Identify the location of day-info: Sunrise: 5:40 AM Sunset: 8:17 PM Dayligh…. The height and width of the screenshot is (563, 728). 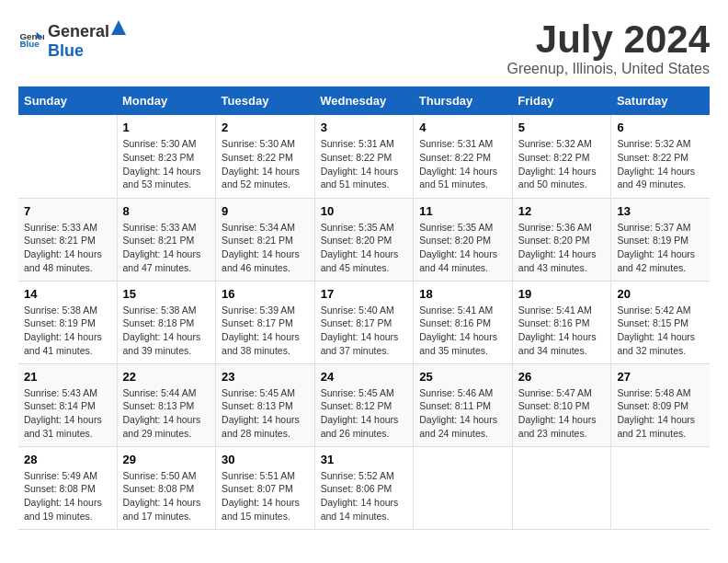
(364, 331).